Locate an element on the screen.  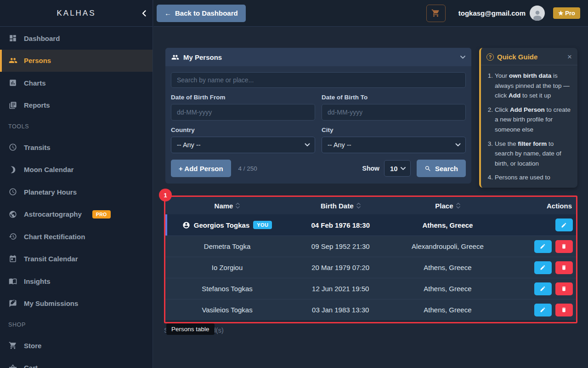
search-button: Search is located at coordinates (441, 168).